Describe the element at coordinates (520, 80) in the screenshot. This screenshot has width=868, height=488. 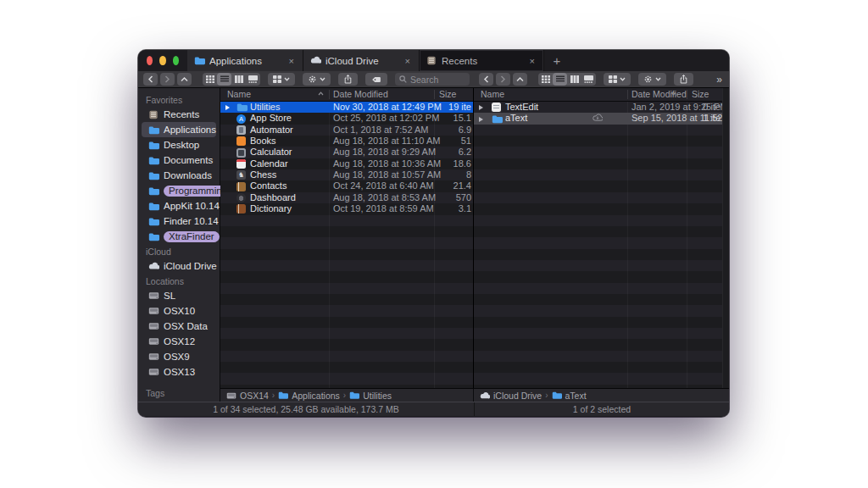
I see `chevron-up-icon` at that location.